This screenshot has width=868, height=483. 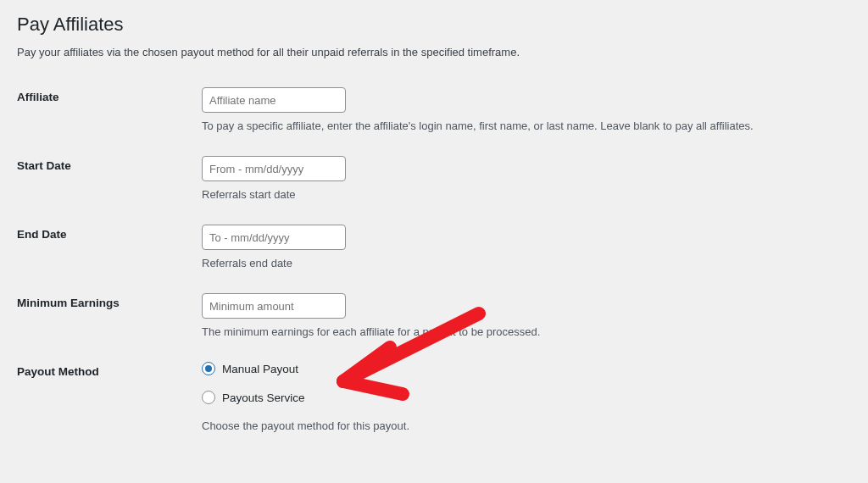 What do you see at coordinates (260, 369) in the screenshot?
I see `radio-manual-payout-label: Manual Payout` at bounding box center [260, 369].